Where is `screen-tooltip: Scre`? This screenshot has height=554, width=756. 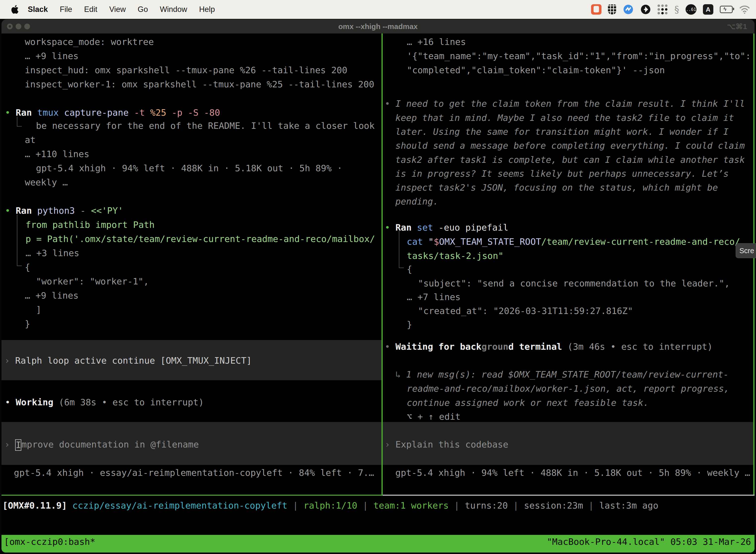
screen-tooltip: Scre is located at coordinates (746, 251).